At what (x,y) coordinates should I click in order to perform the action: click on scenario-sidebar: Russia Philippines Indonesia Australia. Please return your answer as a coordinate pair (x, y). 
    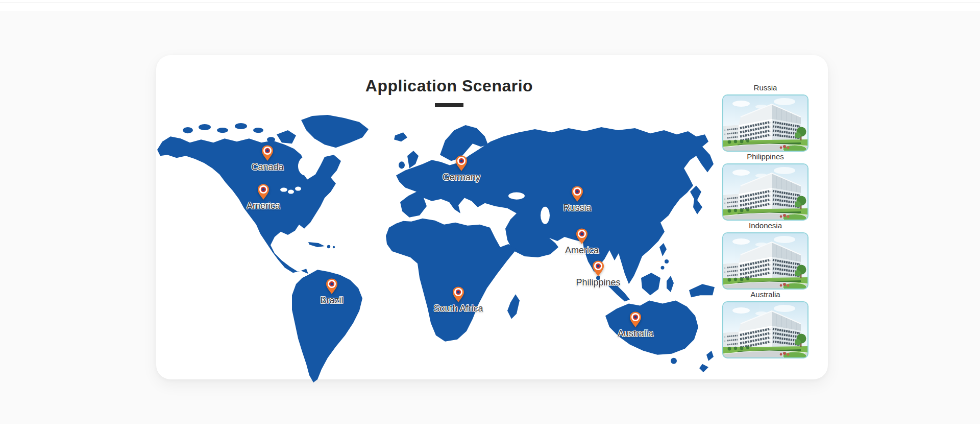
    Looking at the image, I should click on (766, 221).